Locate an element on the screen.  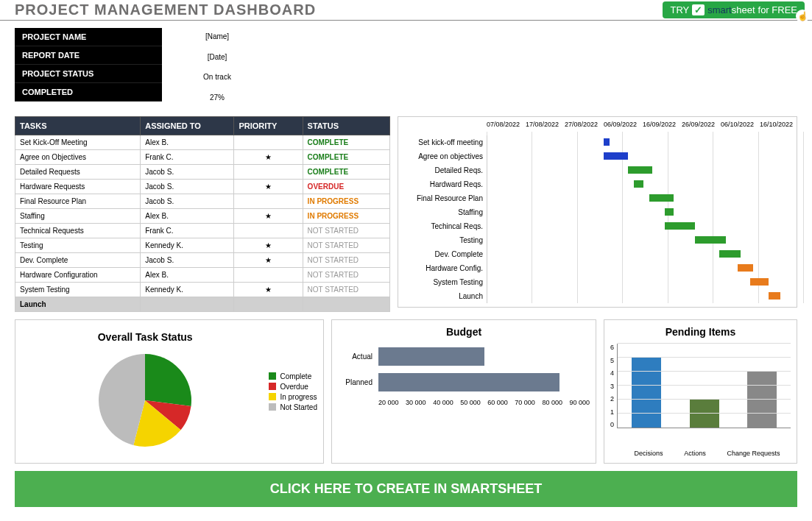
task-name: System Testing is located at coordinates (78, 290).